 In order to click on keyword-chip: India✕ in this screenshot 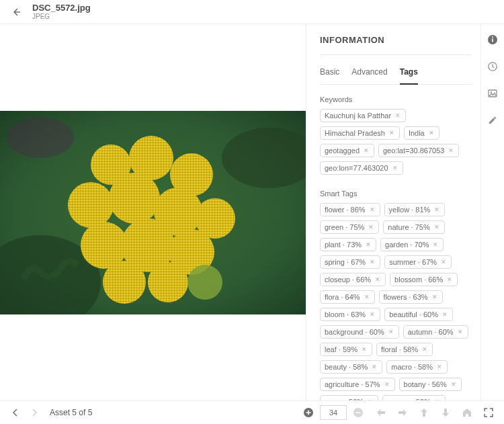, I will do `click(422, 133)`.